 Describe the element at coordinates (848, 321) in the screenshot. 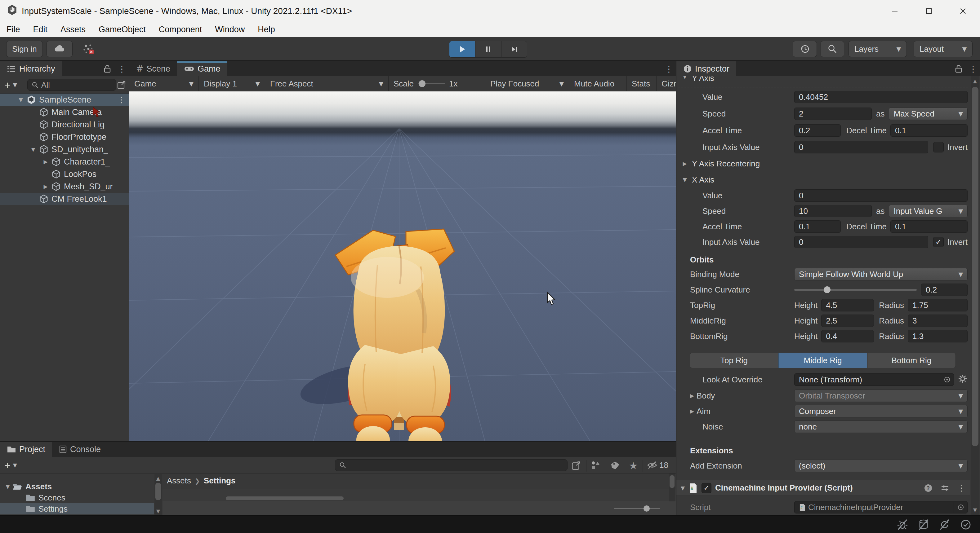

I see `middlerig-height-field: 2.5` at that location.